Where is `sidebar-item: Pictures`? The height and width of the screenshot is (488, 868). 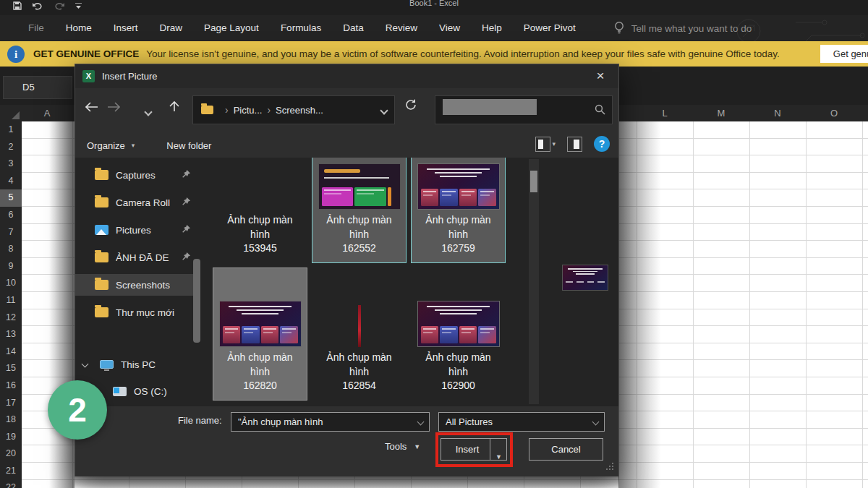 sidebar-item: Pictures is located at coordinates (137, 230).